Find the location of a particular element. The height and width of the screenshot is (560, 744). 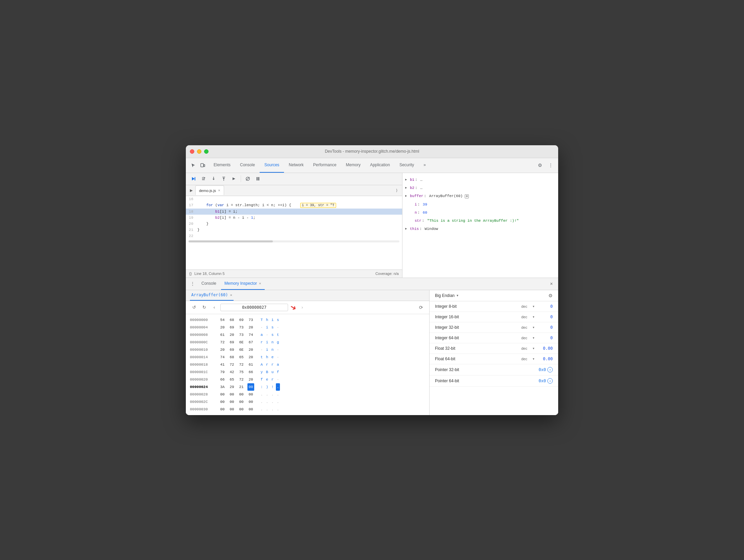

ptr32-value: 0x0 → is located at coordinates (546, 370).